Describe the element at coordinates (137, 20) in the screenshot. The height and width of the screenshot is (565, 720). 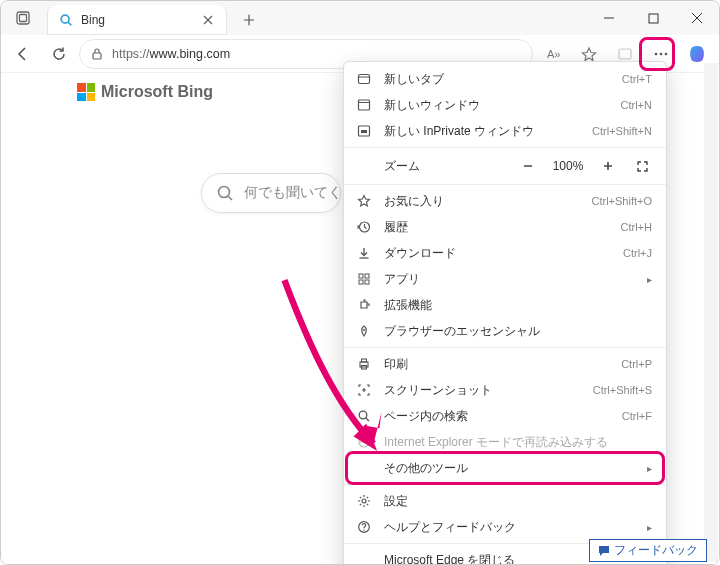
I see `browser-tab: Bing` at that location.